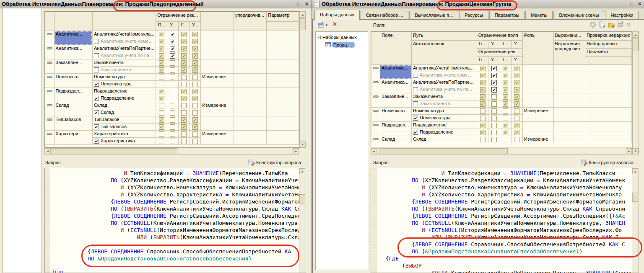 The width and height of the screenshot is (644, 273). What do you see at coordinates (602, 25) in the screenshot?
I see `copy-field-icon` at bounding box center [602, 25].